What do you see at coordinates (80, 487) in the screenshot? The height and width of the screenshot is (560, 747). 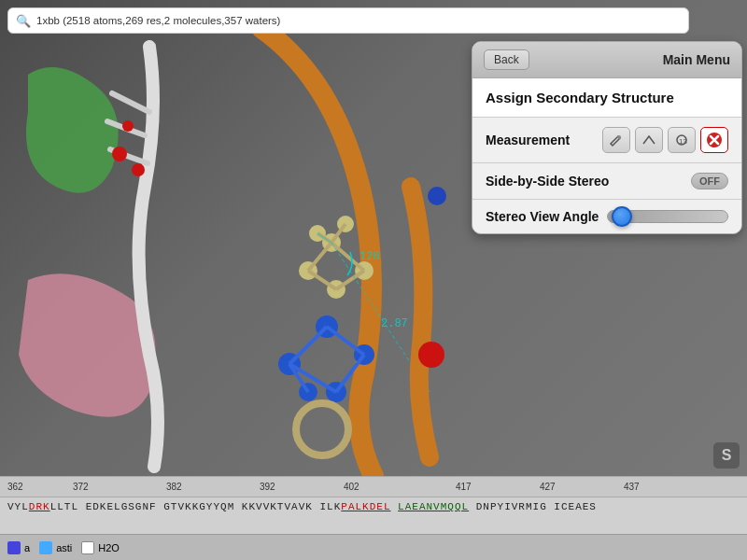 I see `ruler-mark-372: 372` at bounding box center [80, 487].